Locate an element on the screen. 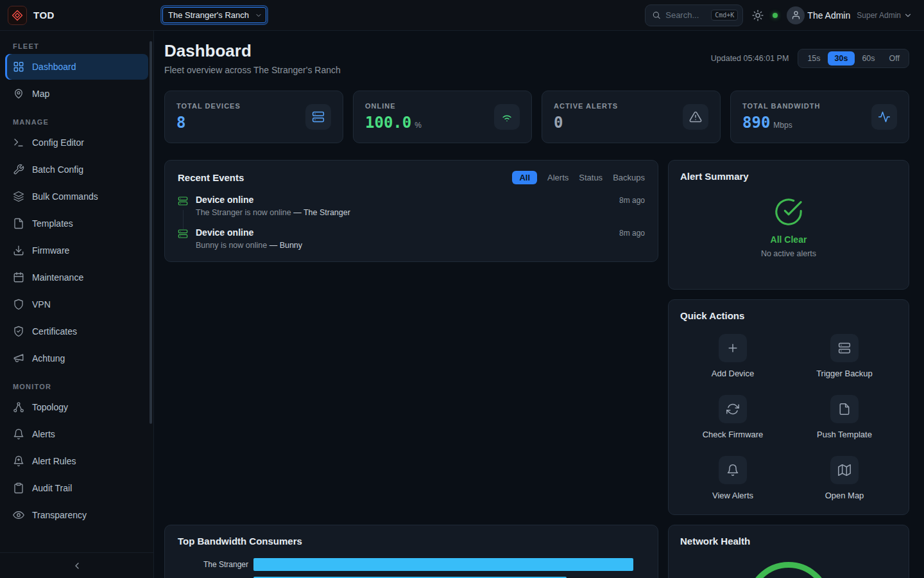  brand-name: TOD is located at coordinates (44, 15).